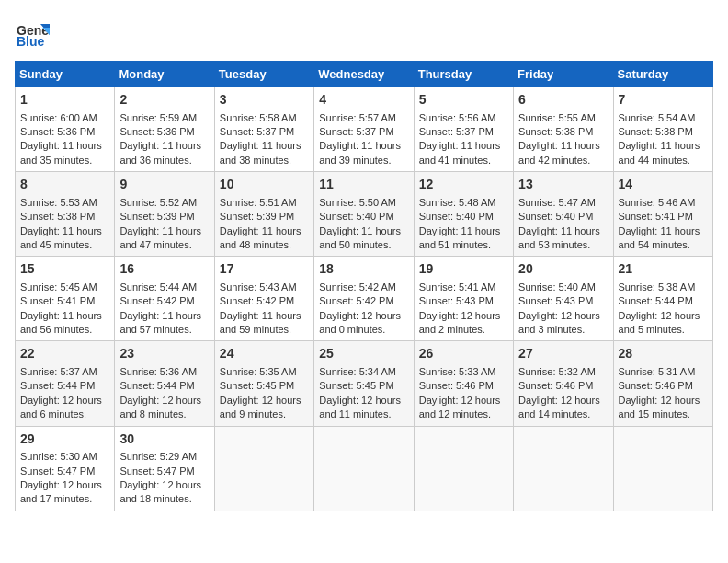  What do you see at coordinates (557, 287) in the screenshot?
I see `sunrise-text: Sunrise: 5:40 AM` at bounding box center [557, 287].